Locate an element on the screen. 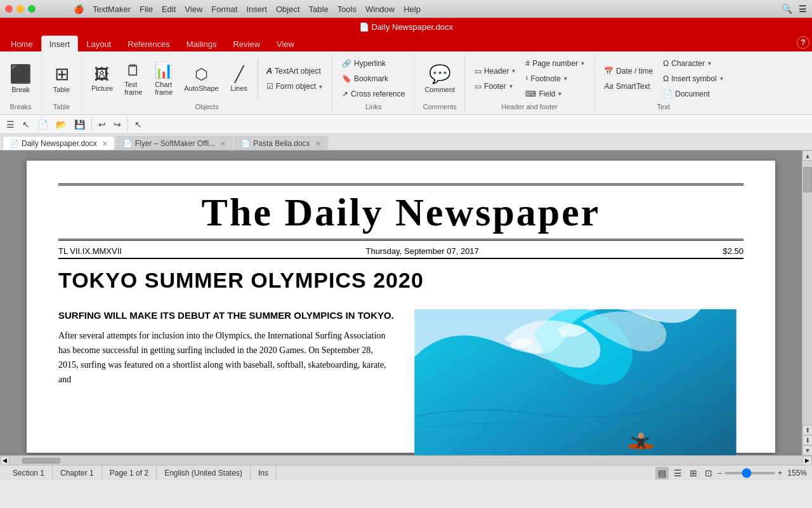  menu-insert: Insert is located at coordinates (256, 9).